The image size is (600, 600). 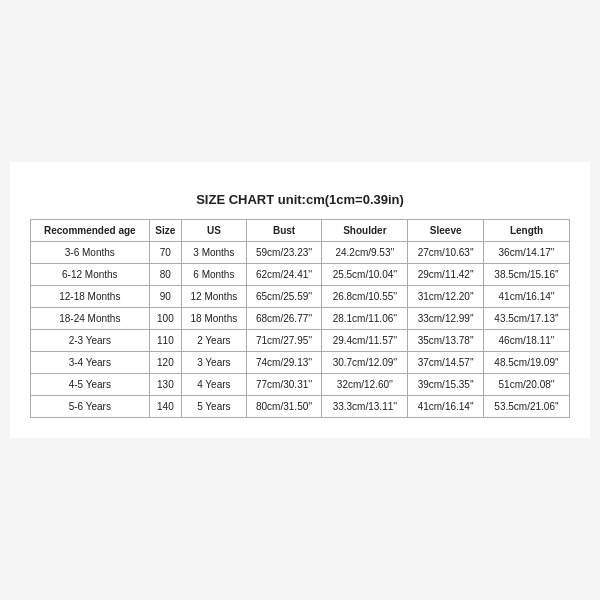 I want to click on table-cell: 74cm/29.13'', so click(x=284, y=363).